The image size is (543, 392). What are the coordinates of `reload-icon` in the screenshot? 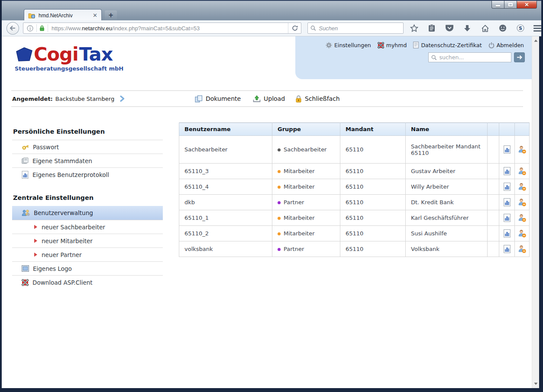 It's located at (295, 28).